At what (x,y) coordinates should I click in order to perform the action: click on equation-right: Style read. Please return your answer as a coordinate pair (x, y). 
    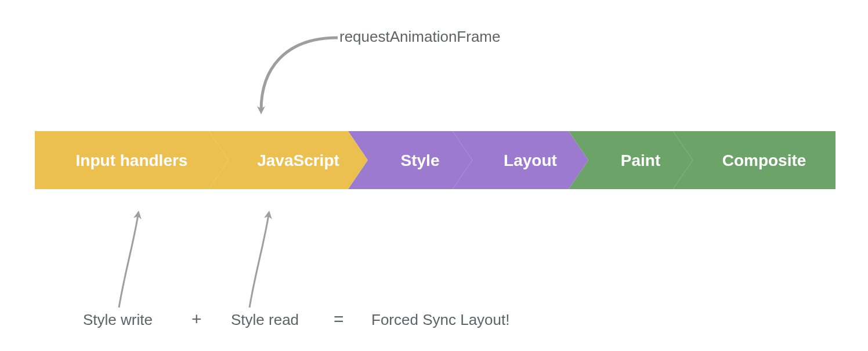
    Looking at the image, I should click on (265, 320).